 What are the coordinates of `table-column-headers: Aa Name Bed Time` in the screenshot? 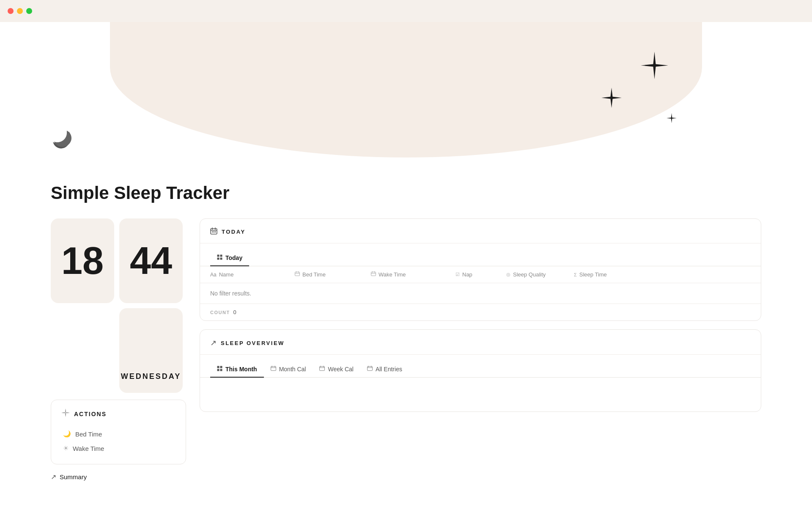 It's located at (480, 275).